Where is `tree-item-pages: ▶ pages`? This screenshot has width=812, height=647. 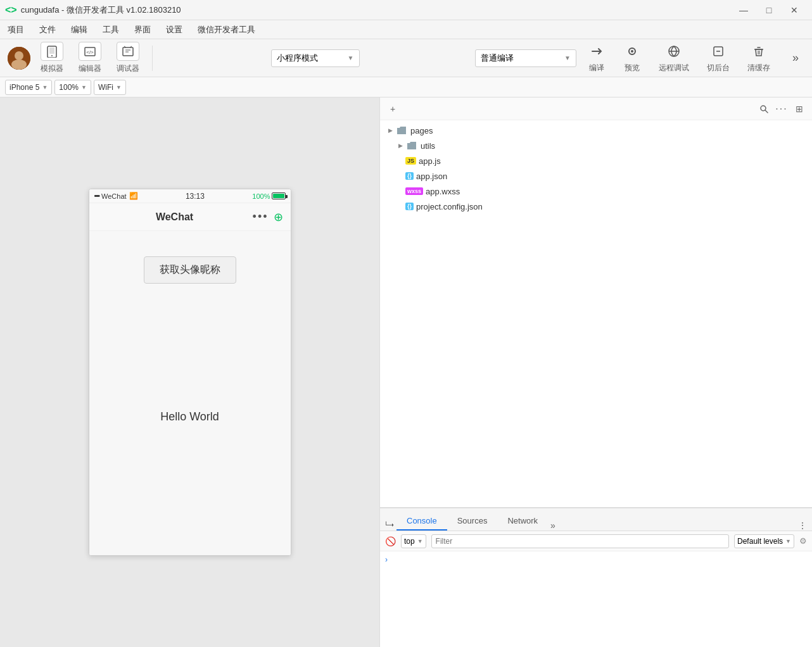 tree-item-pages: ▶ pages is located at coordinates (596, 130).